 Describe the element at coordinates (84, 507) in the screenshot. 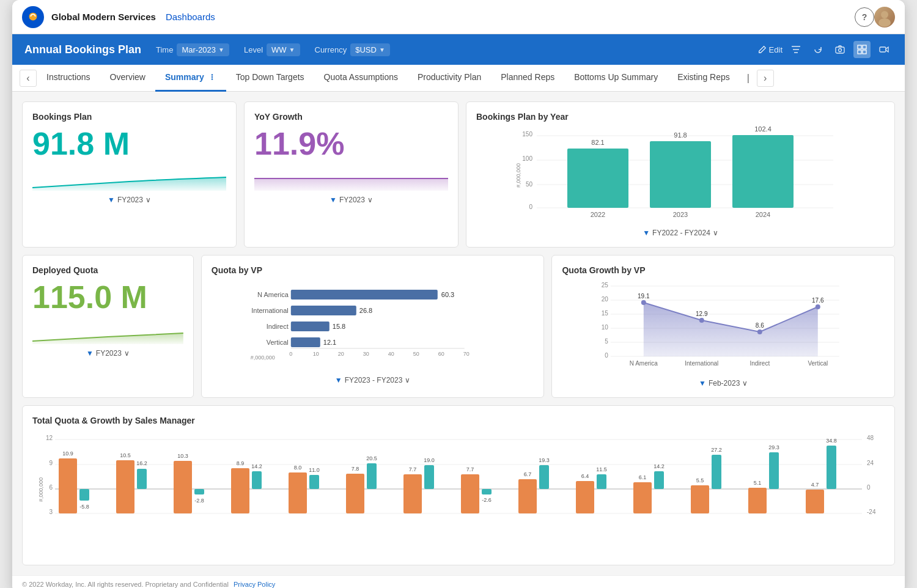

I see `svg-text: -5.8` at that location.